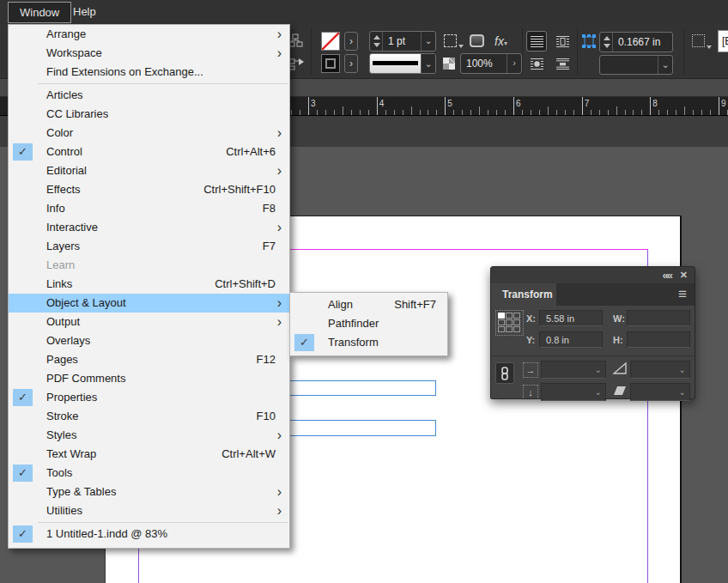 The height and width of the screenshot is (583, 728). I want to click on submenu-item-pathfinder: Pathfinder, so click(369, 324).